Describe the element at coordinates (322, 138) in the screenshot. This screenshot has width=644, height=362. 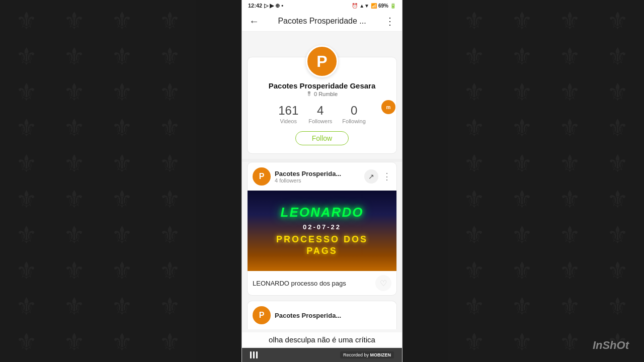
I see `follow-button: Follow` at that location.